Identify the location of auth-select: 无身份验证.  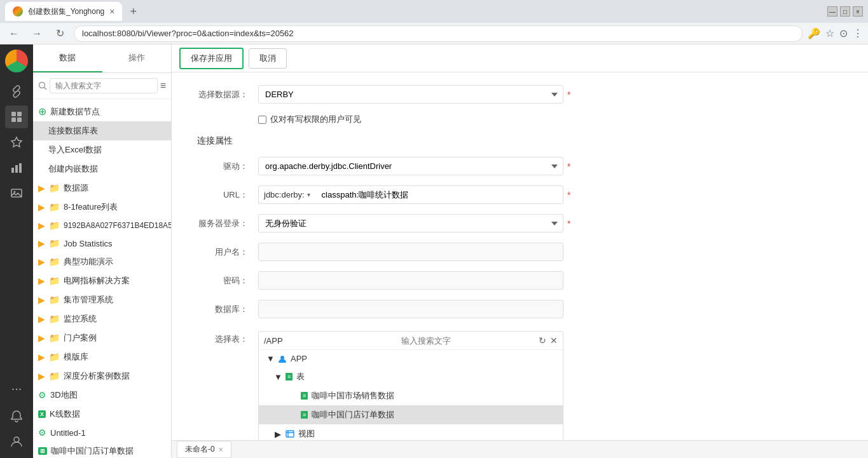
(411, 224).